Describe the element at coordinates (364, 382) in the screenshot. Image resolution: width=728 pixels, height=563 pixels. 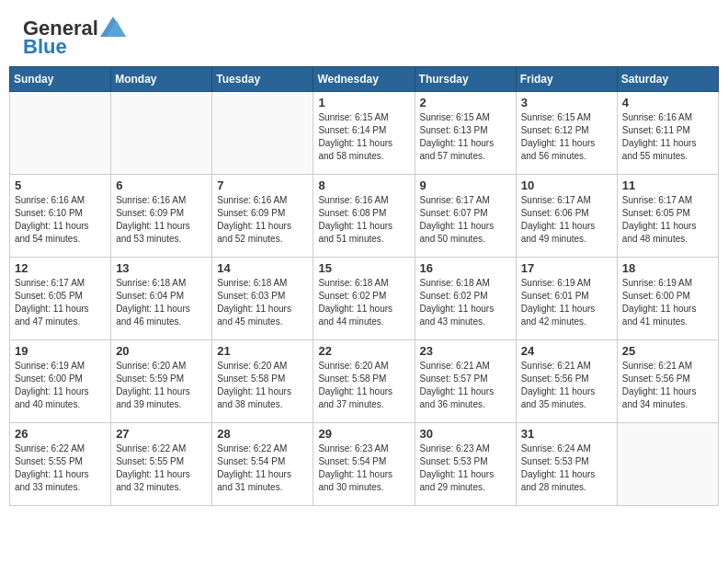
I see `calendar-week-row: 19Sunrise: 6:19 AMSunset: 6:00 PMDayligh…` at that location.